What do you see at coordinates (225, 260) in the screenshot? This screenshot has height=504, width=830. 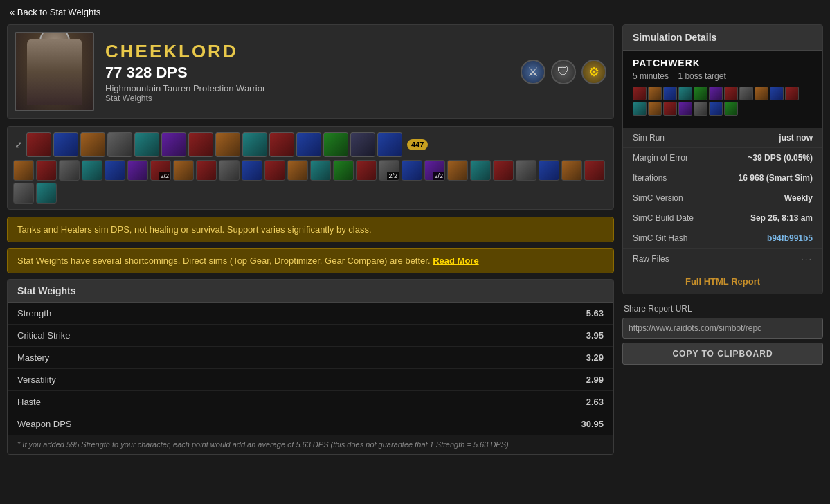 I see `stat-warning-prefix: Stat Weights have several shortcomings. …` at bounding box center [225, 260].